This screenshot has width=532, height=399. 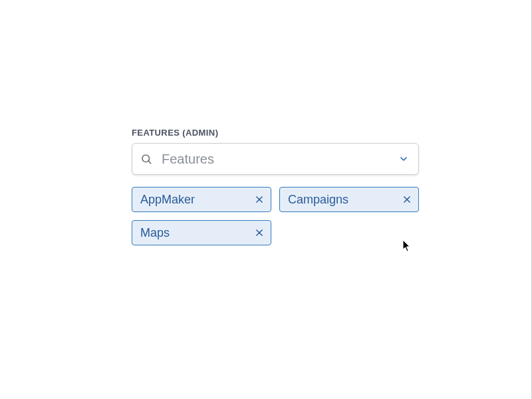 What do you see at coordinates (275, 216) in the screenshot?
I see `selected-tags: AppMaker Campaigns Maps` at bounding box center [275, 216].